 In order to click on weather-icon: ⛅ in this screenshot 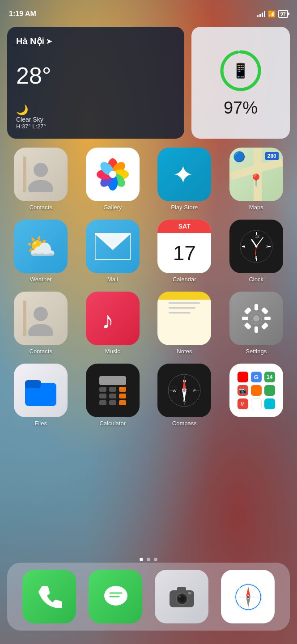, I will do `click(41, 246)`.